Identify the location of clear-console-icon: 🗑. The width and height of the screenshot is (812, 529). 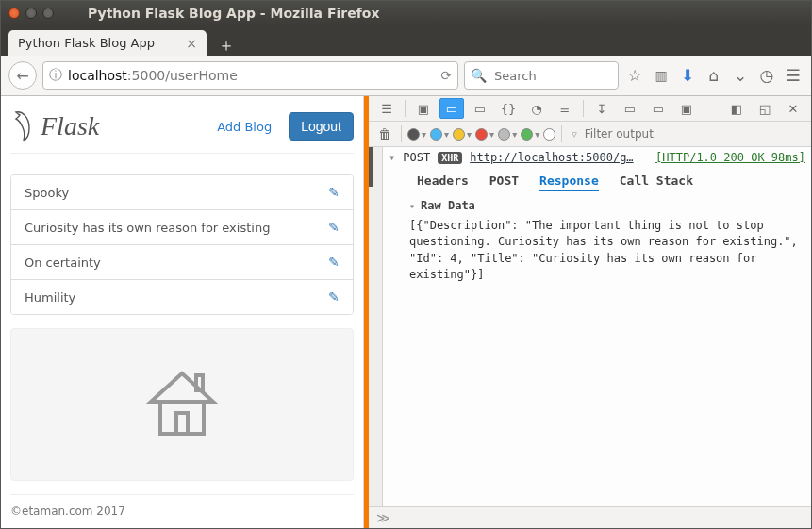
(385, 134).